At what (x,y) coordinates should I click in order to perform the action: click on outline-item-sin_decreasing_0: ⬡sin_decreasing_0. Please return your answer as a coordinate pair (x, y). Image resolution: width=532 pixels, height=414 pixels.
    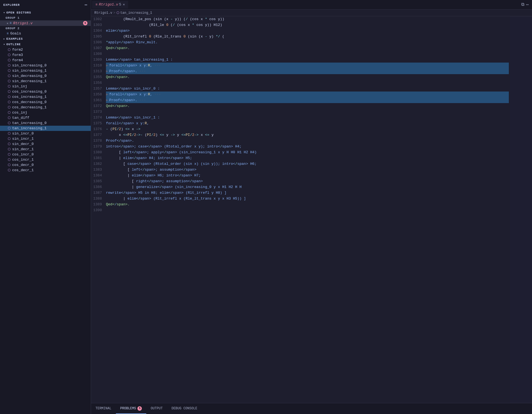
    Looking at the image, I should click on (45, 76).